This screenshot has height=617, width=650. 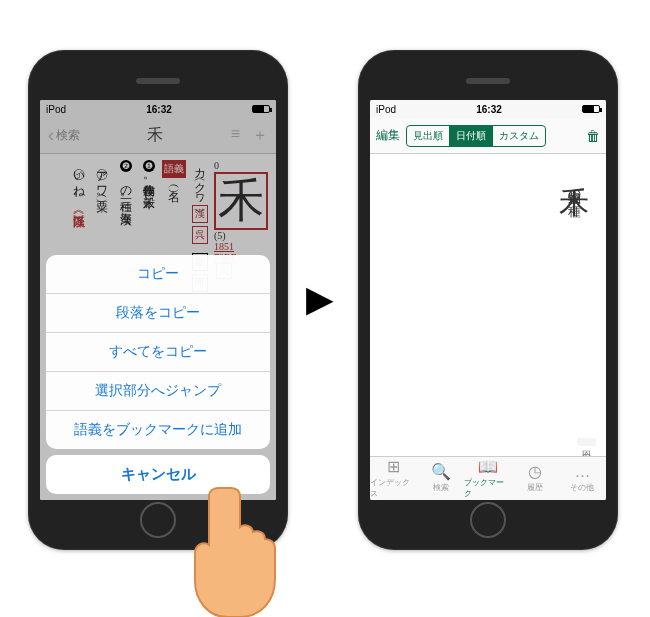 I want to click on tab-label: インデックス, so click(x=394, y=488).